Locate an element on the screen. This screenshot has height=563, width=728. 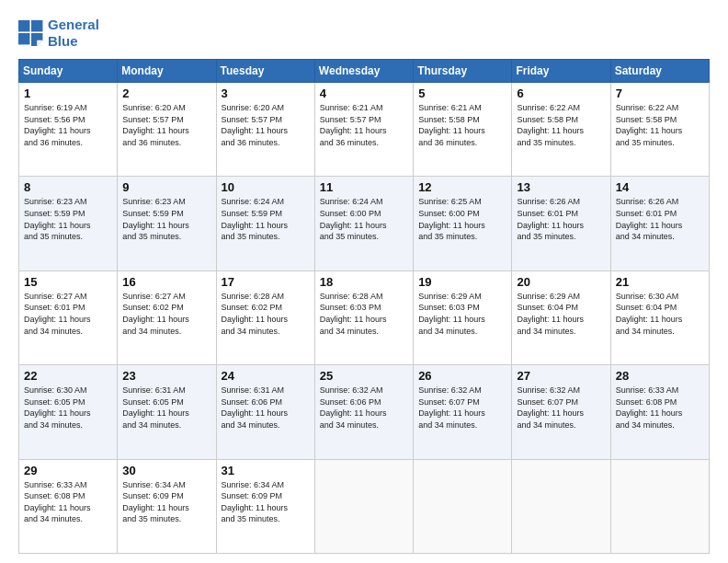
day-number: 10 is located at coordinates (266, 188).